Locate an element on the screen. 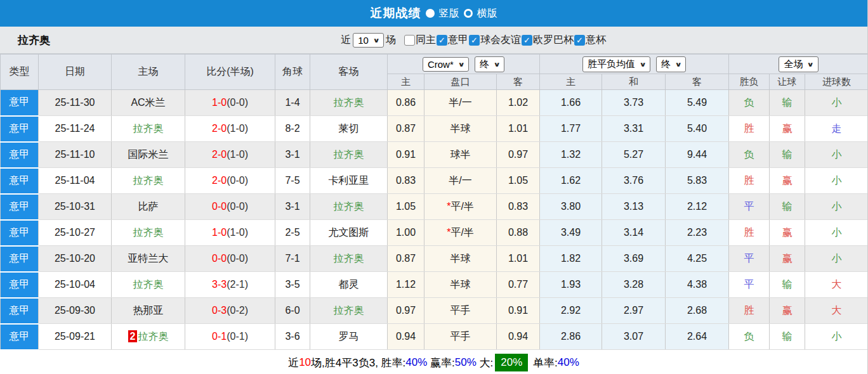 The image size is (868, 374). home-team-cell: 热那亚 is located at coordinates (148, 311).